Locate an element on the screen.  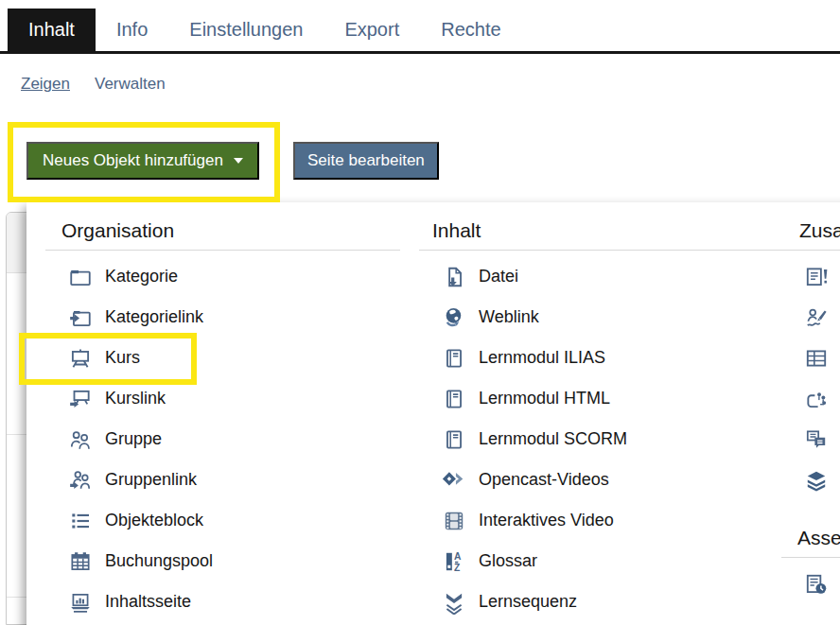
menu-item-interaktives-video: Interaktives Video is located at coordinates (602, 520).